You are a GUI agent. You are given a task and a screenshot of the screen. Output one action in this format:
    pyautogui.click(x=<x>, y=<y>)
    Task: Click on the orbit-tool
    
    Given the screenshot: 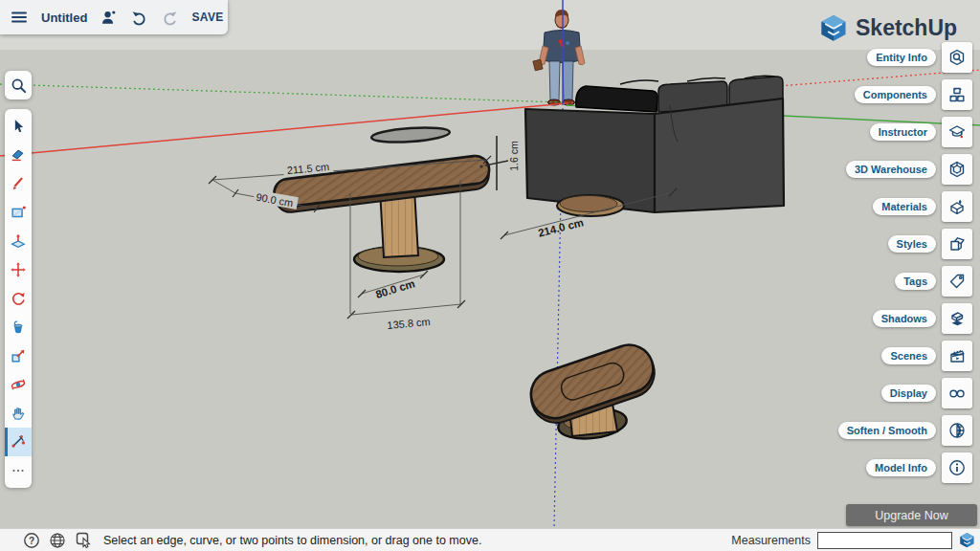 What is the action you would take?
    pyautogui.click(x=18, y=385)
    